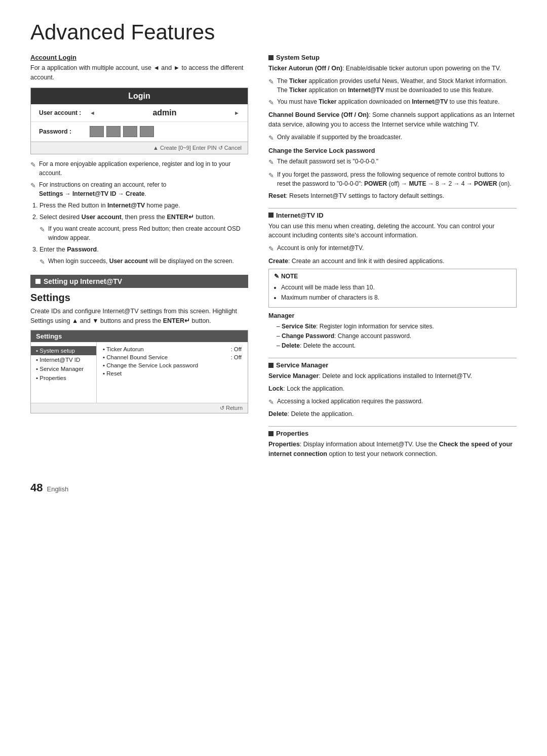 This screenshot has height=756, width=547. I want to click on setting-up-bar-label: Setting up Internet@TV, so click(83, 281).